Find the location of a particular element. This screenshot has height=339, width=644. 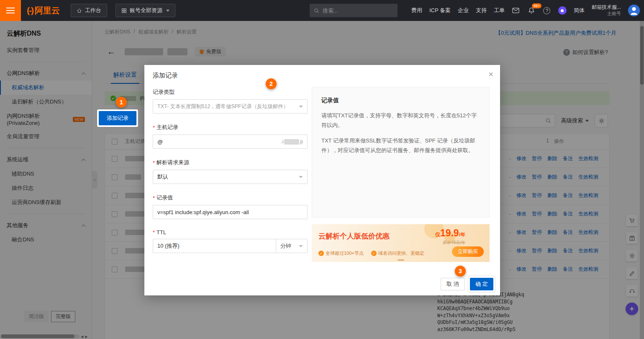

account-name: 邮箱技术服... is located at coordinates (606, 8).